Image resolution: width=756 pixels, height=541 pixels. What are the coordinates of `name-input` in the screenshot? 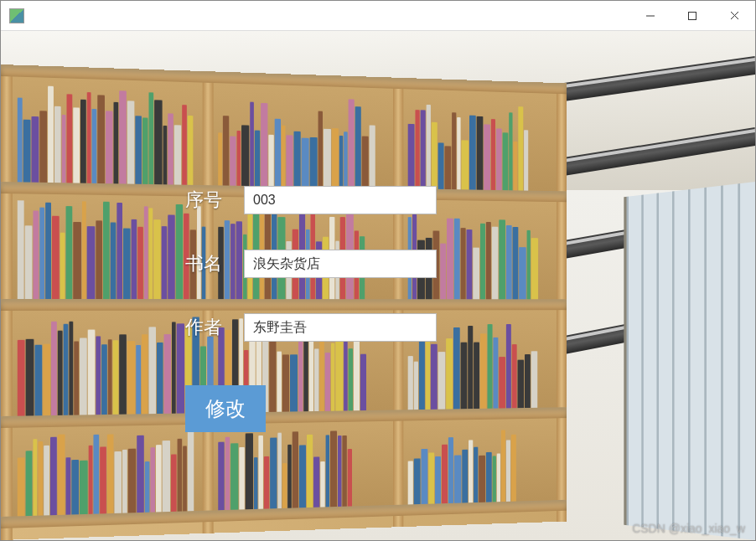 It's located at (340, 264).